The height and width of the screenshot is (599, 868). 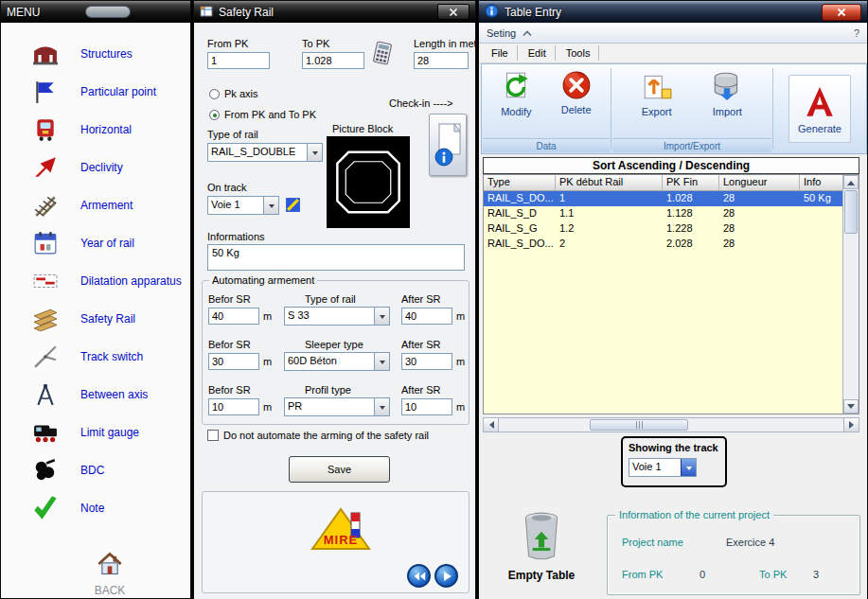 What do you see at coordinates (673, 11) in the screenshot?
I see `table-entry-titlebar: Table Entry` at bounding box center [673, 11].